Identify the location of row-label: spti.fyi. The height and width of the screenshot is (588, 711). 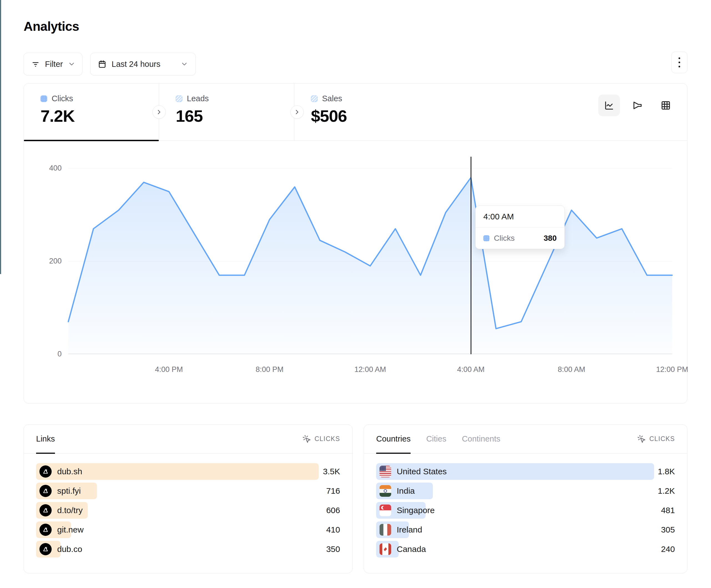
(69, 491).